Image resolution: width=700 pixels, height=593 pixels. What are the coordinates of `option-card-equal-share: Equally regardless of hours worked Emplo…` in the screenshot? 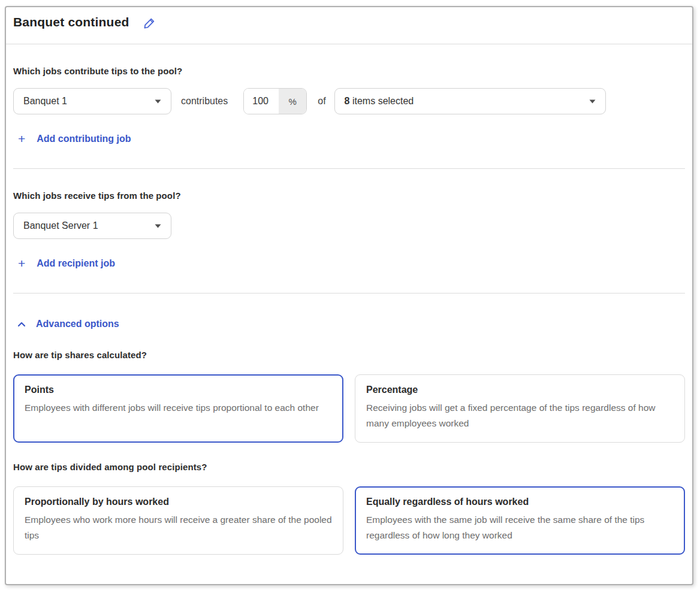 It's located at (520, 521).